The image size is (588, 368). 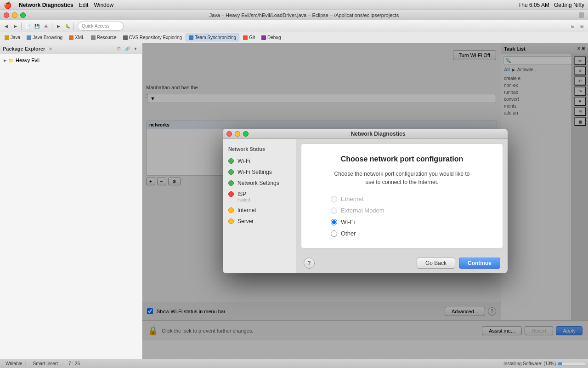 I want to click on net-item-server-label: Server, so click(x=245, y=221).